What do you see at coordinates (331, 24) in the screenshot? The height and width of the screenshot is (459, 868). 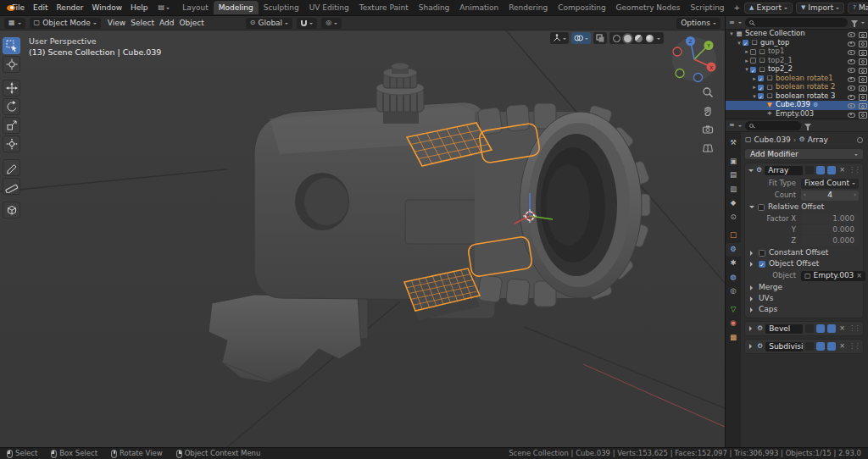 I see `proportional-editing-toggle: ◎` at bounding box center [331, 24].